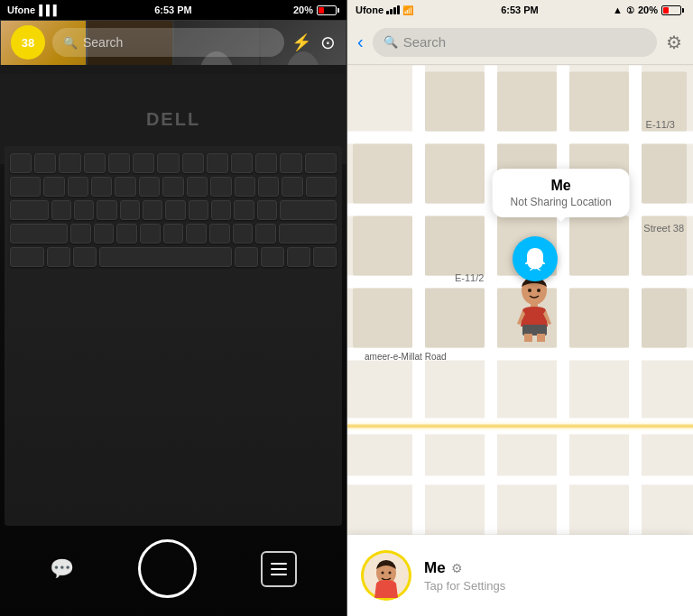 The height and width of the screenshot is (616, 693). What do you see at coordinates (408, 11) in the screenshot?
I see `right-wifi-icon: 📶` at bounding box center [408, 11].